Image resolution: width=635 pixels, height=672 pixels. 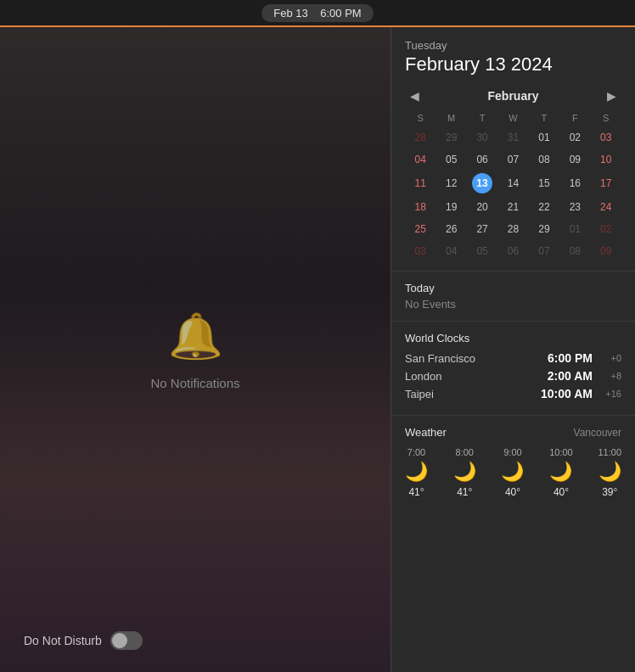 I want to click on calendar-section: Tuesday February 13 2024 ◀ February ▶ SM…, so click(x=513, y=149).